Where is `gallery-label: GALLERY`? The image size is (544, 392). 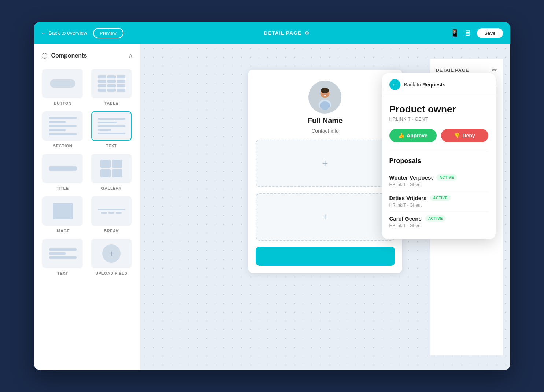 gallery-label: GALLERY is located at coordinates (111, 188).